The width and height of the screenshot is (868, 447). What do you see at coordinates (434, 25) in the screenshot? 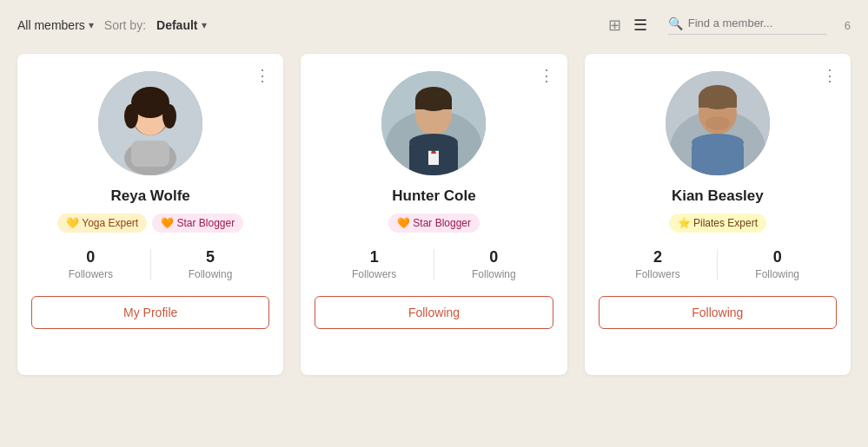
I see `toolbar: All members ▾ Sort by: Default ▾ ⊞ ☰ 🔍 6` at bounding box center [434, 25].